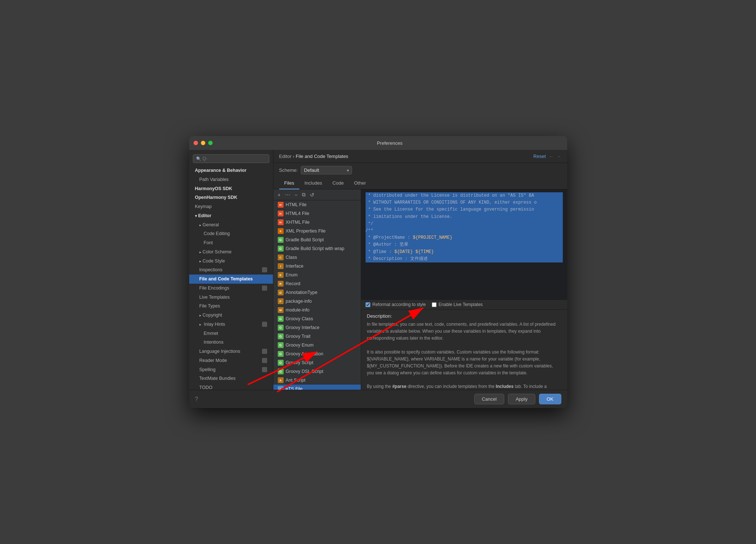  Describe the element at coordinates (489, 399) in the screenshot. I see `cancel-button: Cancel` at that location.